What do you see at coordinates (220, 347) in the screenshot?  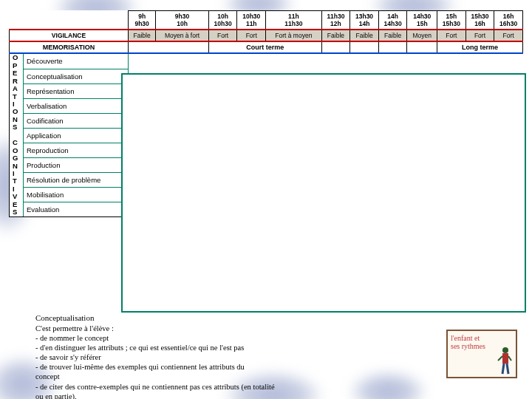 I see `note-line: - d'en distinguer les attributs ; ce qui…` at bounding box center [220, 347].